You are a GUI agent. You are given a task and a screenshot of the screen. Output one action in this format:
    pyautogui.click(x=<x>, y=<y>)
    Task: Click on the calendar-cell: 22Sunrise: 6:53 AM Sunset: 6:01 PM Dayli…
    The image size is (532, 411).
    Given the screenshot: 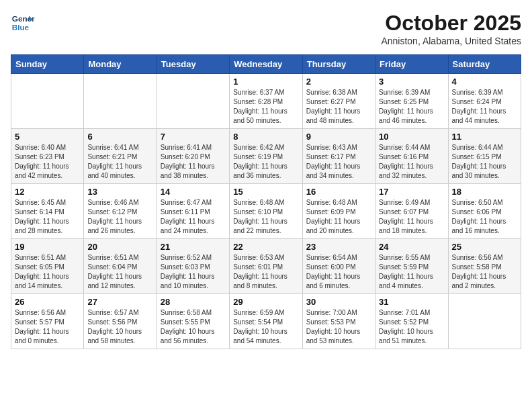 What is the action you would take?
    pyautogui.click(x=266, y=267)
    